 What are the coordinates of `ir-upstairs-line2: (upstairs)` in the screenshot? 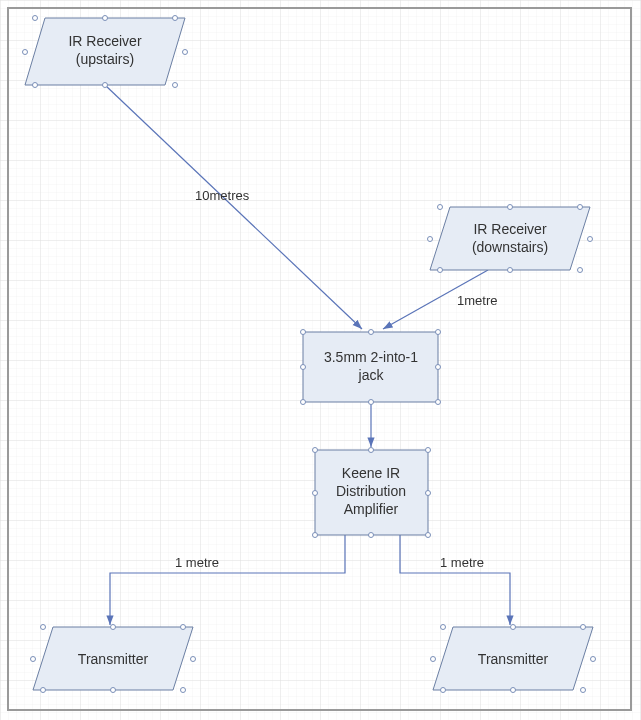 It's located at (105, 59).